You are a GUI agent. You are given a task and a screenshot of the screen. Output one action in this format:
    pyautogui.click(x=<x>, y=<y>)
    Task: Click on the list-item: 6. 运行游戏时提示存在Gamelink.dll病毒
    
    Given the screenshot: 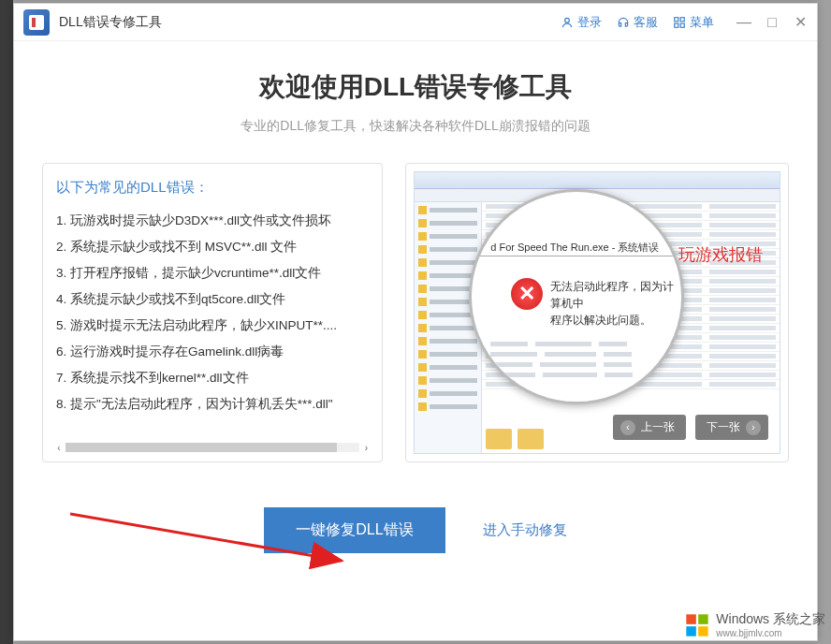 What is the action you would take?
    pyautogui.click(x=212, y=352)
    